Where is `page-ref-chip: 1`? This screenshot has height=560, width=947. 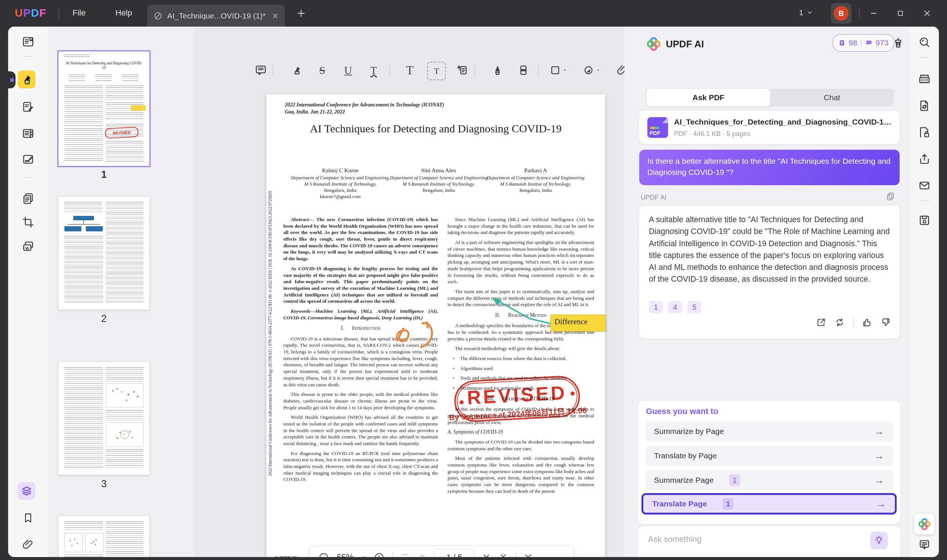 page-ref-chip: 1 is located at coordinates (656, 307).